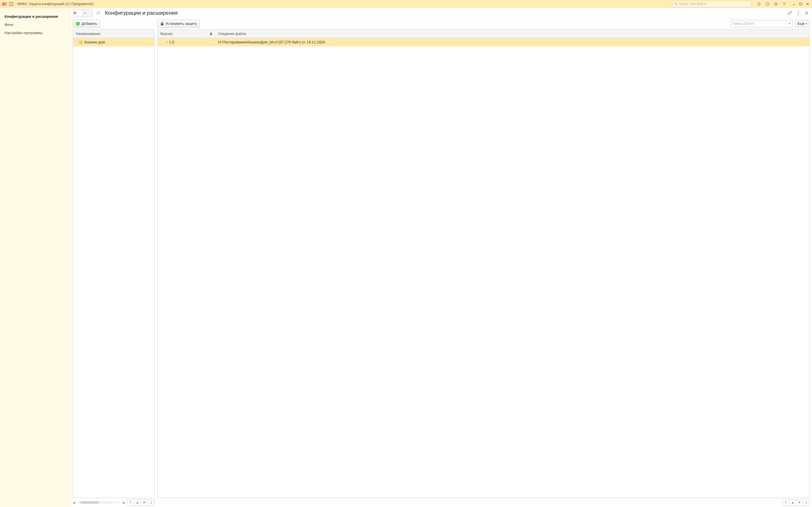 This screenshot has height=507, width=812. What do you see at coordinates (406, 4) in the screenshot?
I see `title-bar: 1C МИКО: Защита конфигураций (1С:Предпри…` at bounding box center [406, 4].